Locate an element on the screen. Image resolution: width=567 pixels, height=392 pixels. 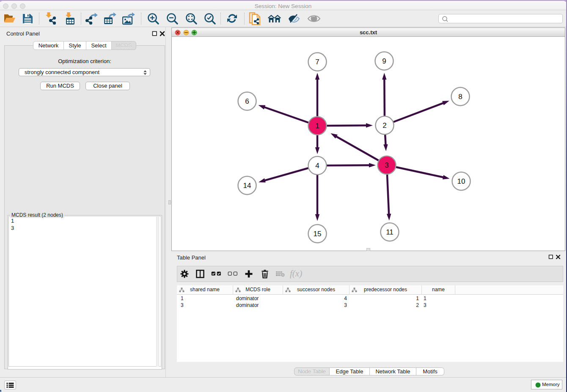
svg-text: 15 is located at coordinates (317, 234).